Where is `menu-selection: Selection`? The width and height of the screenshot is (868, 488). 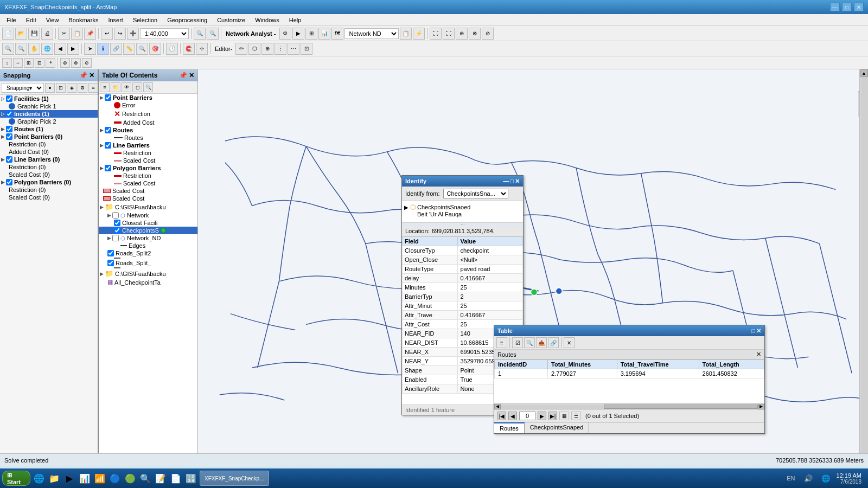 menu-selection: Selection is located at coordinates (145, 20).